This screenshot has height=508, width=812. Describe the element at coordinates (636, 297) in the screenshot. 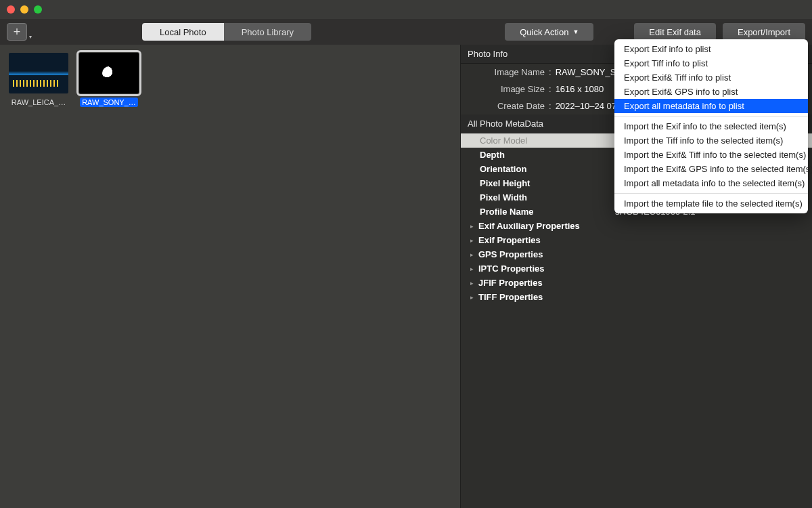

I see `metadata-group: ▸TIFF Properties` at that location.